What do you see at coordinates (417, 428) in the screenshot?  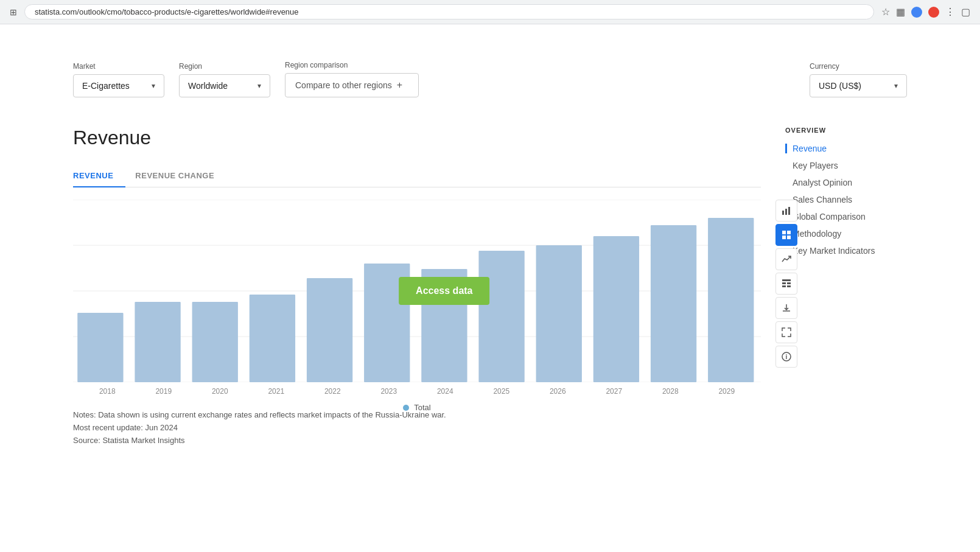 I see `chart-notes: Notes: Data shown is using current excha…` at bounding box center [417, 428].